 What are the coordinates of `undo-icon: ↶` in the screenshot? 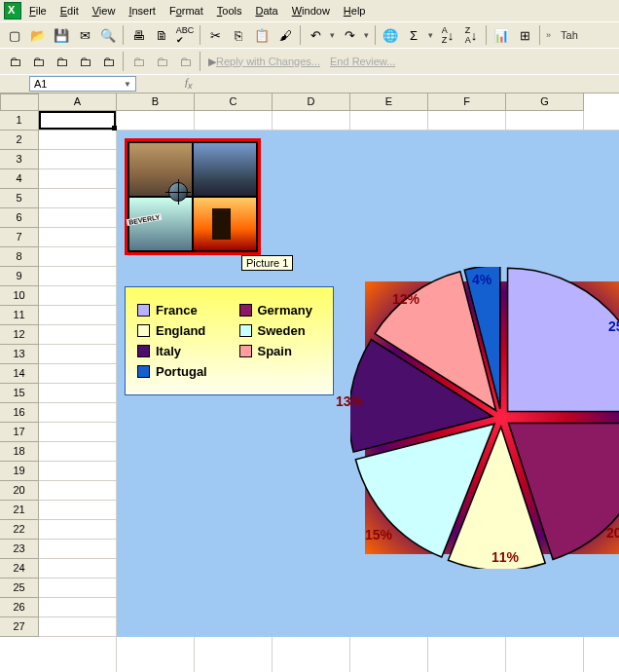 It's located at (315, 35).